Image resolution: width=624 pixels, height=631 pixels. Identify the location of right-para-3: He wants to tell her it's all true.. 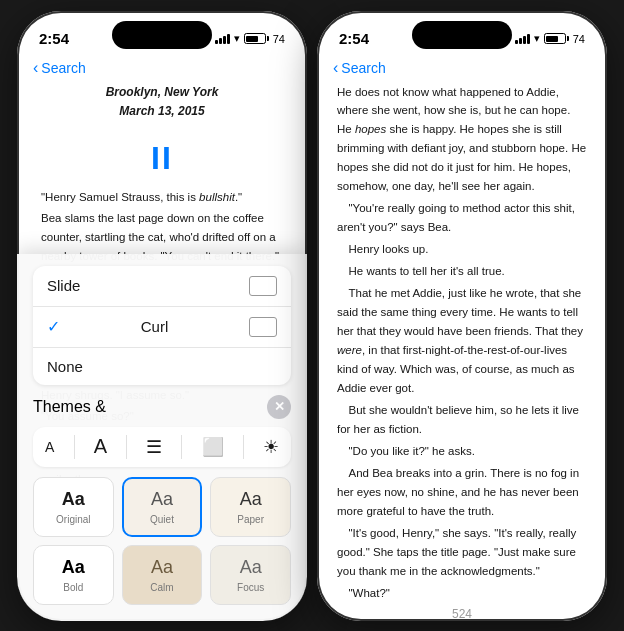
(462, 272).